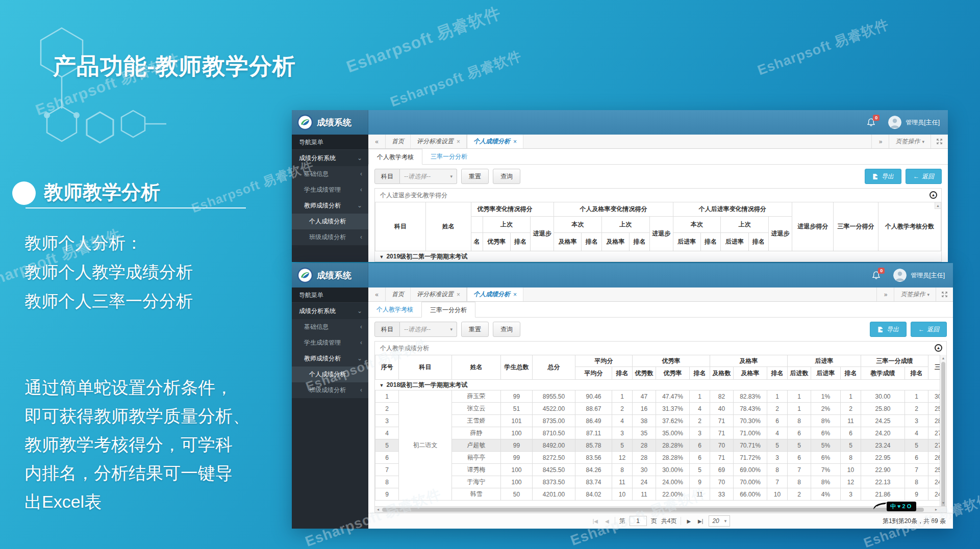 The height and width of the screenshot is (549, 980). I want to click on table-cell: 83.56, so click(594, 458).